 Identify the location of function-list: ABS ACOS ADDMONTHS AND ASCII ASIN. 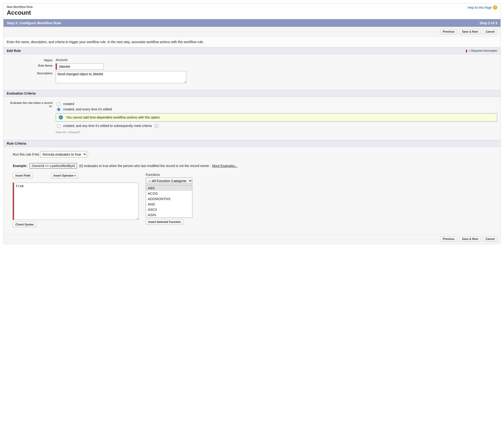
(169, 201).